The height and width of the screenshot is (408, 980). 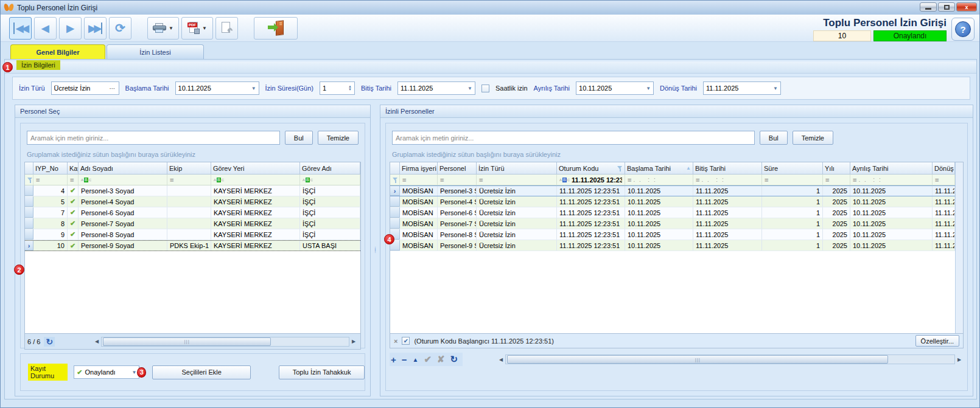 I want to click on col-ekip: Ekip, so click(x=189, y=168).